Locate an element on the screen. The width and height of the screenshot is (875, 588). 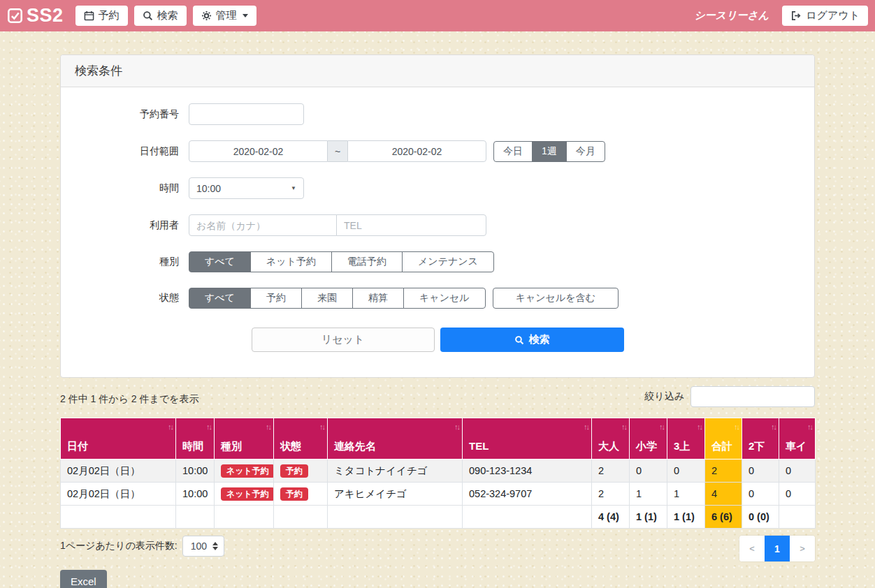
nav-search-label: 検索 is located at coordinates (168, 15).